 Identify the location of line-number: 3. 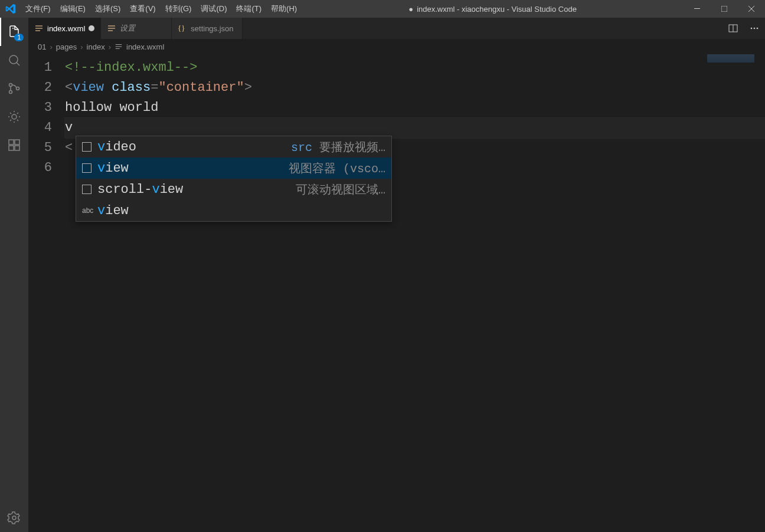
(40, 108).